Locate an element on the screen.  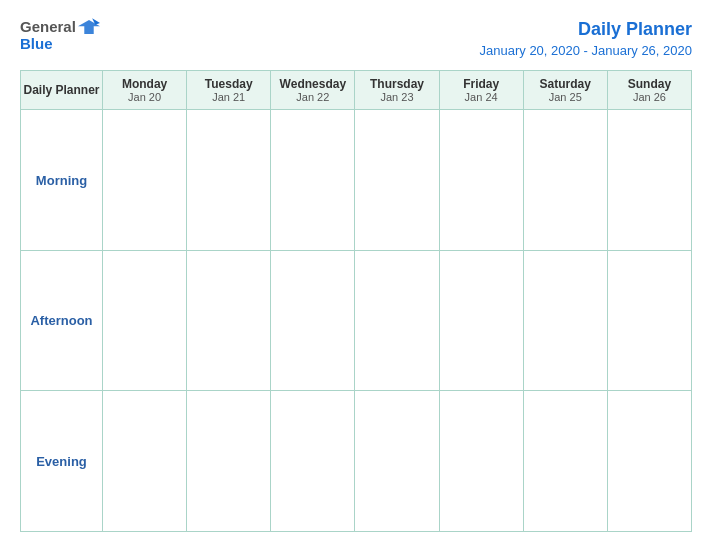
friday-name: Friday is located at coordinates (482, 84).